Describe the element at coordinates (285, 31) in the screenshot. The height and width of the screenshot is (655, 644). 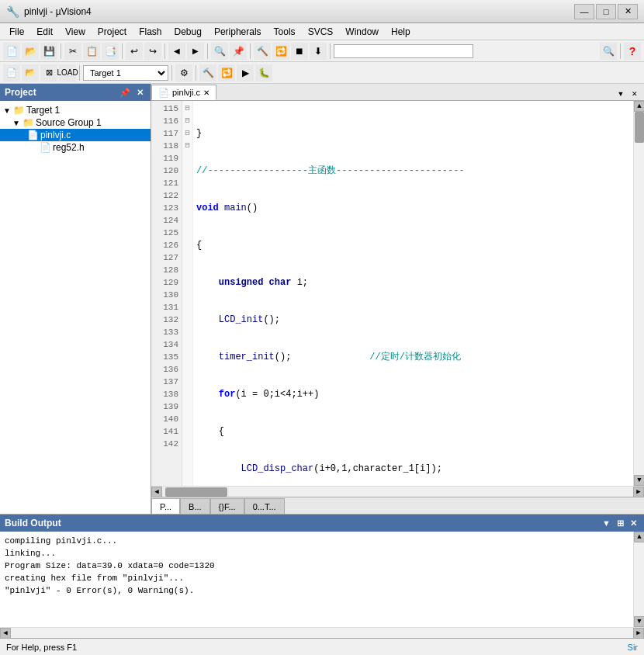
I see `menu-tools: Tools` at that location.